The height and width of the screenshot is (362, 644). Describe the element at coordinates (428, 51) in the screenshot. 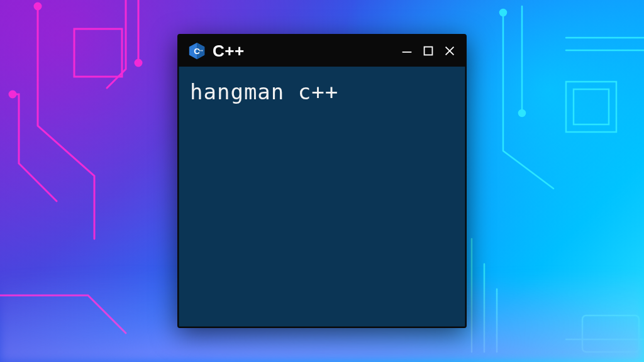

I see `window-controls` at that location.